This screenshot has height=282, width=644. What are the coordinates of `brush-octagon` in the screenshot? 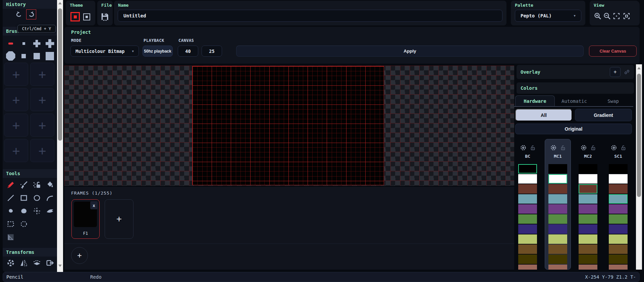 It's located at (11, 56).